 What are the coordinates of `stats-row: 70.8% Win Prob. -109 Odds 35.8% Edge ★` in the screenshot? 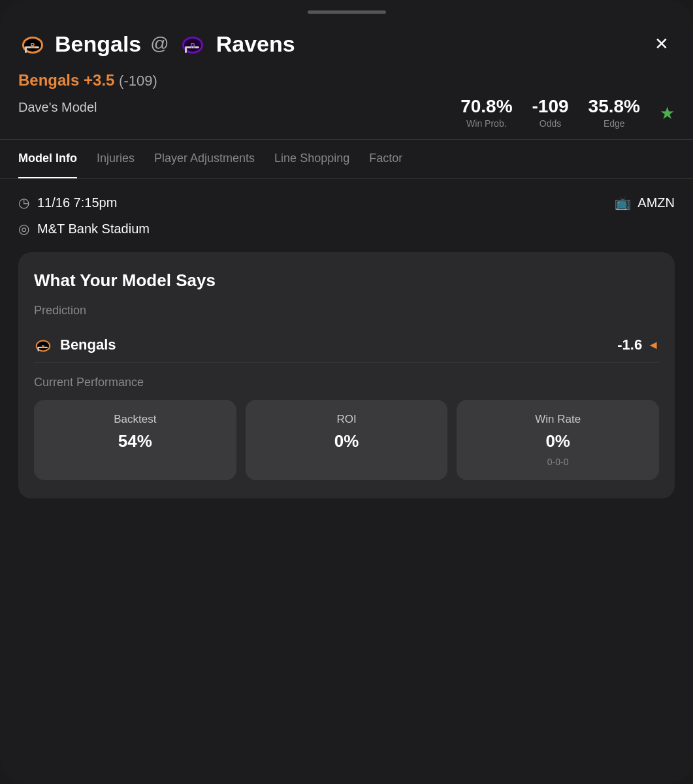 It's located at (568, 112).